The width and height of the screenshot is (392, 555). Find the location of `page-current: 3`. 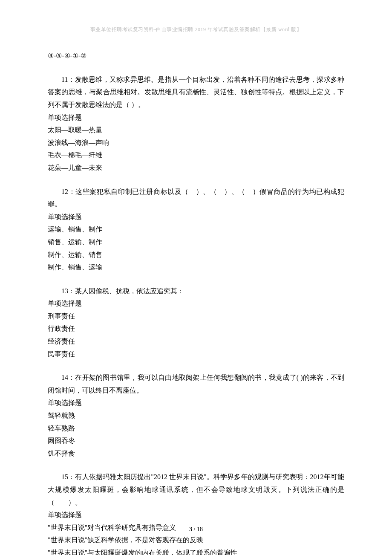

page-current: 3 is located at coordinates (191, 529).